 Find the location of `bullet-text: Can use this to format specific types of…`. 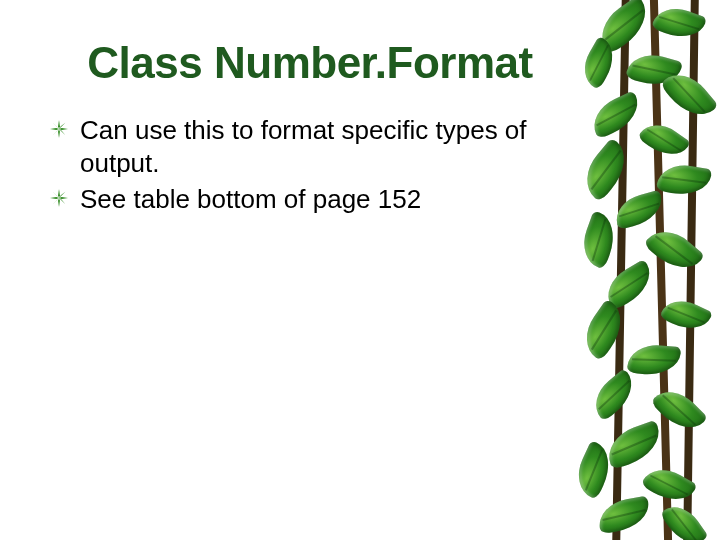

bullet-text: Can use this to format specific types of… is located at coordinates (304, 146).